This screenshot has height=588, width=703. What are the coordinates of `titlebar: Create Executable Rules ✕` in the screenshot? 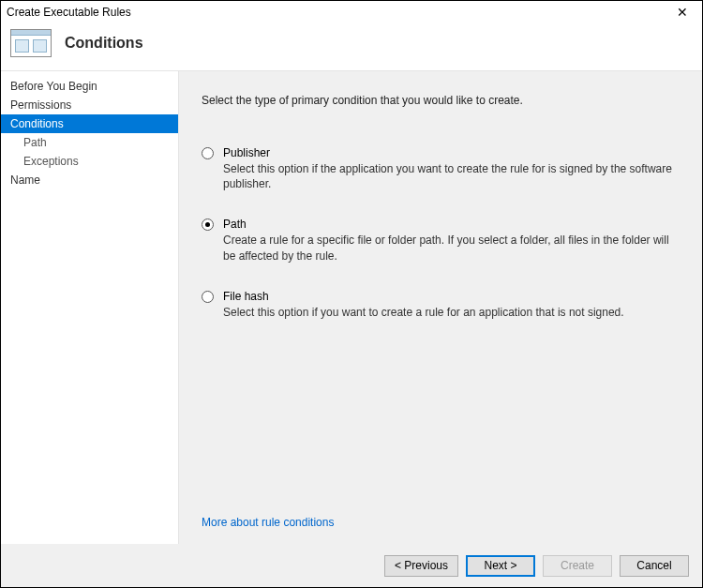 It's located at (352, 12).